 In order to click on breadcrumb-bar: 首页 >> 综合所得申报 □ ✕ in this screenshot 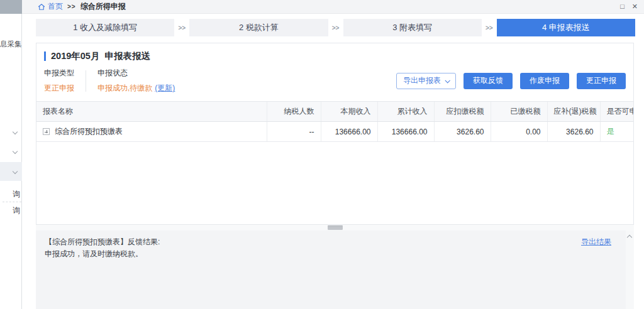, I will do `click(333, 7)`.